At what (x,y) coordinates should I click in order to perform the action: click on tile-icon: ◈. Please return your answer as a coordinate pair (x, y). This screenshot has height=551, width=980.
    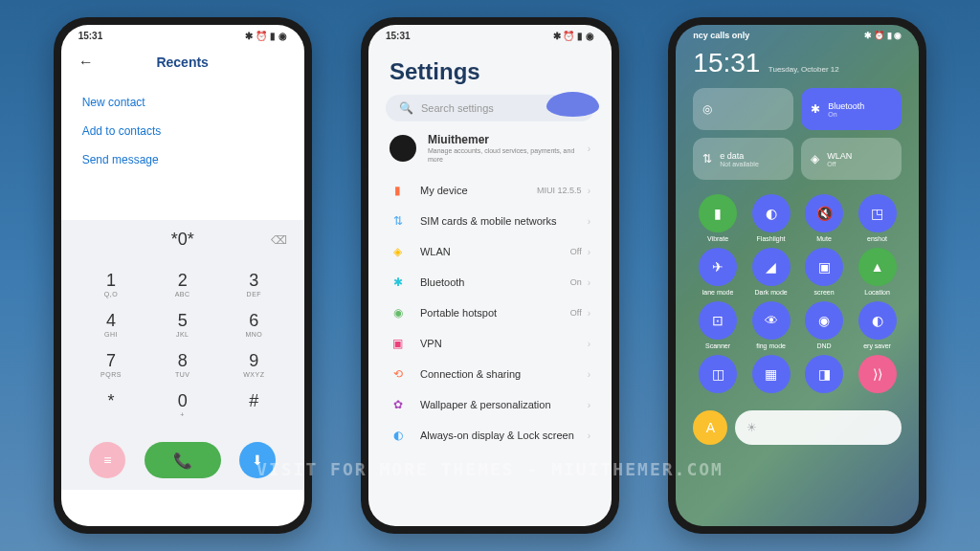
    Looking at the image, I should click on (815, 159).